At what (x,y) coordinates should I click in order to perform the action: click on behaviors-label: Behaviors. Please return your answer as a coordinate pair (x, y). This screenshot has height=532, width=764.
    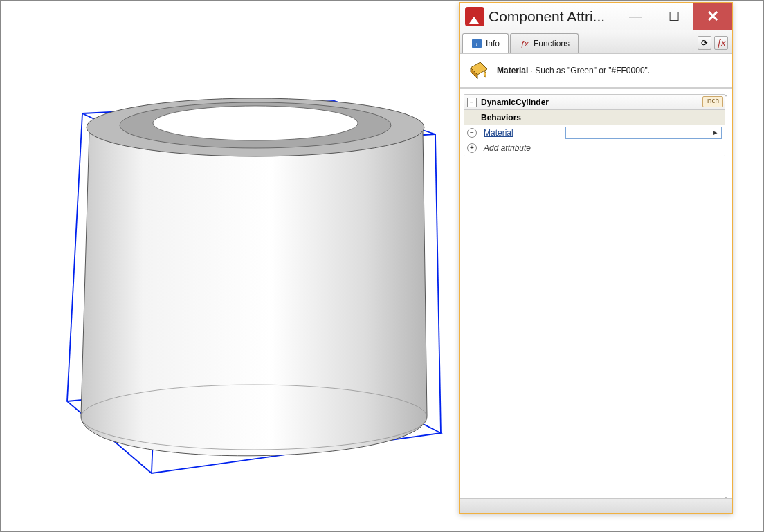
    Looking at the image, I should click on (501, 118).